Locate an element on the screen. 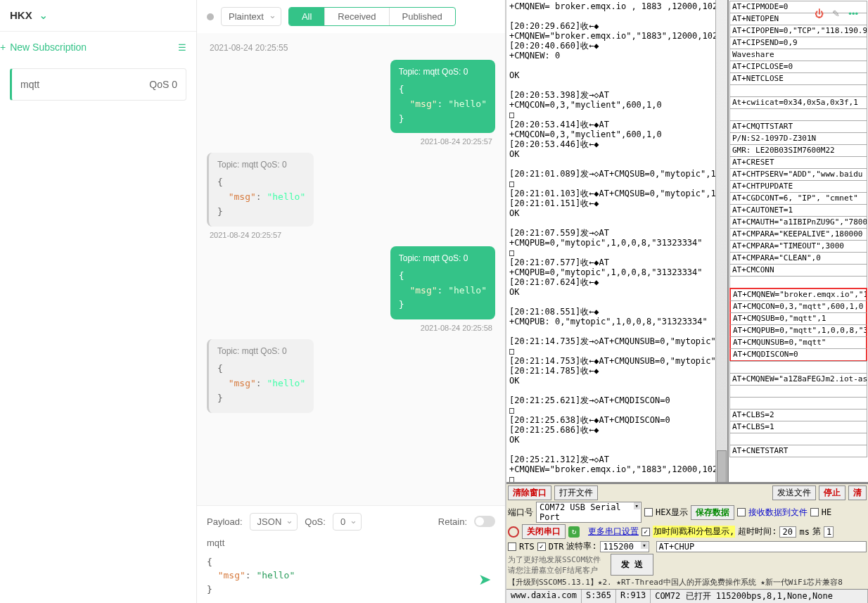 This screenshot has height=603, width=868. send-file-button: 发送文件 is located at coordinates (794, 493).